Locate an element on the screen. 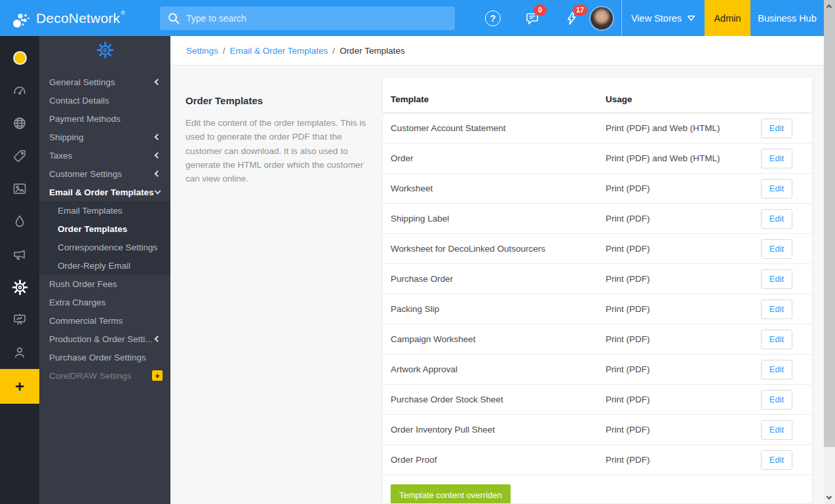  chevron-down-icon is located at coordinates (691, 18).